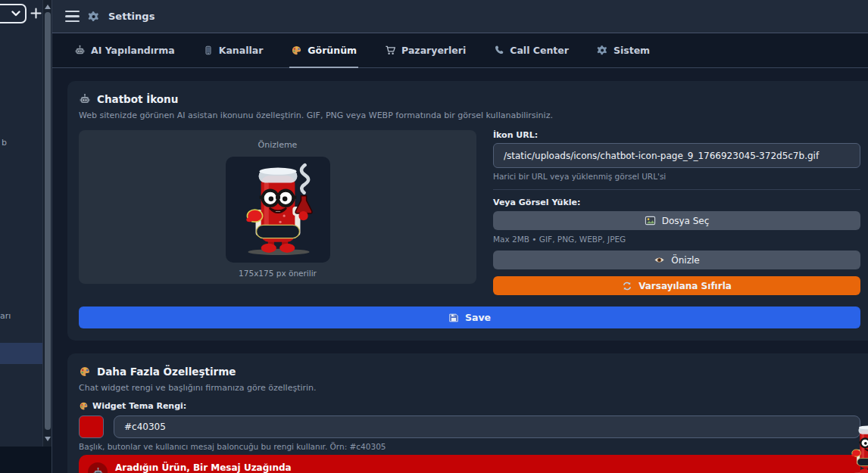  Describe the element at coordinates (454, 318) in the screenshot. I see `floppy-icon` at that location.